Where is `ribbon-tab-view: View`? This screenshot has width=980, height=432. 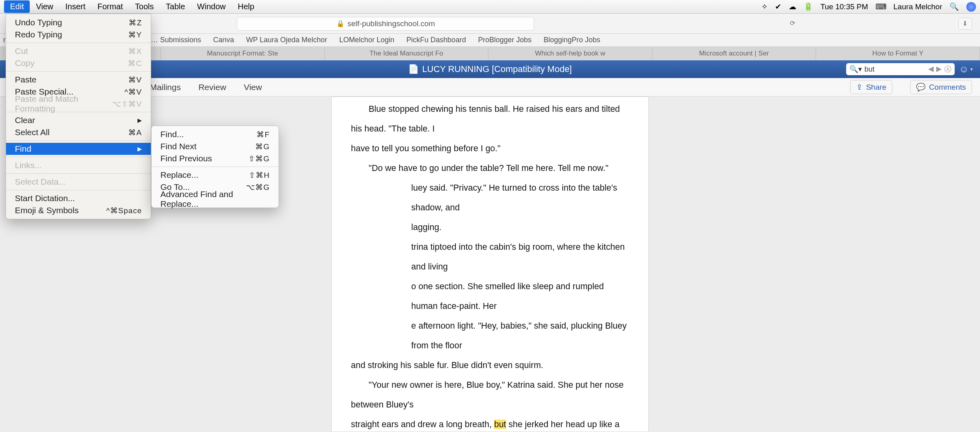
ribbon-tab-view: View is located at coordinates (253, 87).